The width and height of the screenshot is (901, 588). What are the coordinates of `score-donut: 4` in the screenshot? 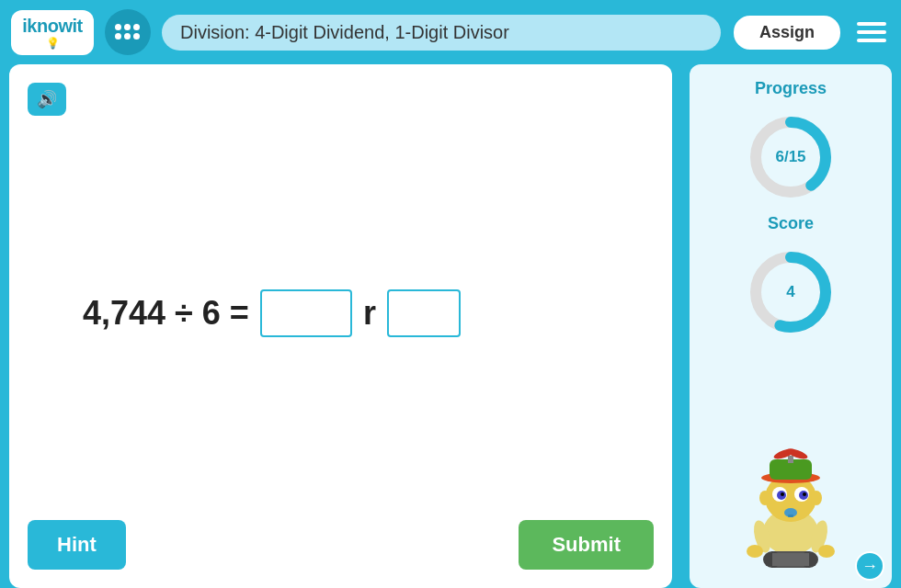 It's located at (791, 292).